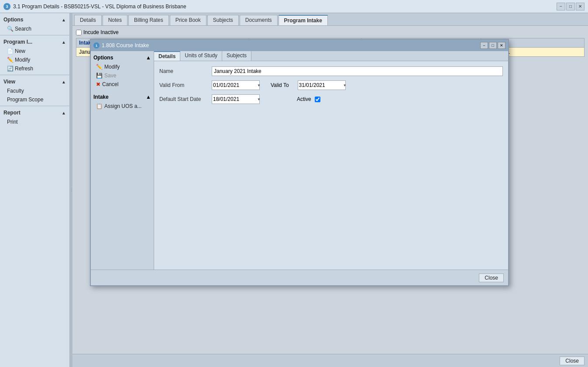 This screenshot has width=588, height=367. What do you see at coordinates (110, 76) in the screenshot?
I see `modal-save-label: Save` at bounding box center [110, 76].